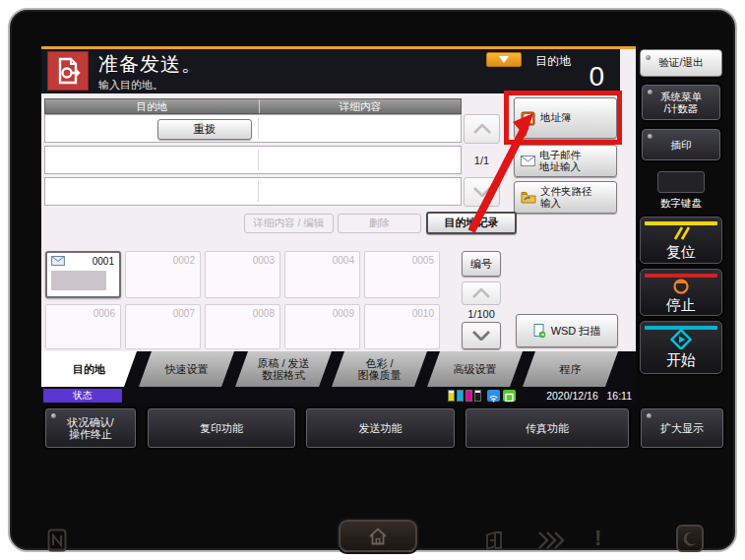 This screenshot has width=745, height=560. What do you see at coordinates (461, 396) in the screenshot?
I see `toner-cyan-icon` at bounding box center [461, 396].